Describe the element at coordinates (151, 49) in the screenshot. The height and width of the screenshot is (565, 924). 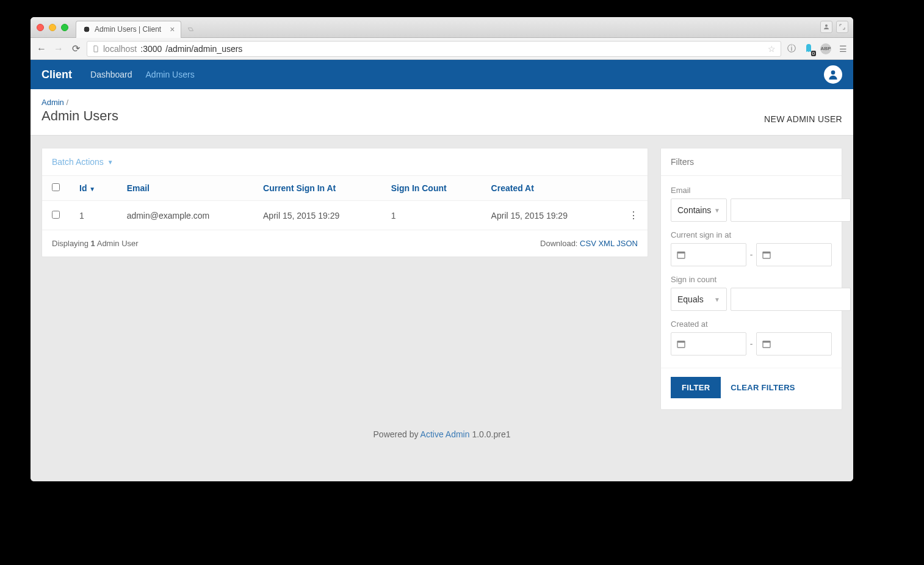
I see `url-port: :3000` at that location.